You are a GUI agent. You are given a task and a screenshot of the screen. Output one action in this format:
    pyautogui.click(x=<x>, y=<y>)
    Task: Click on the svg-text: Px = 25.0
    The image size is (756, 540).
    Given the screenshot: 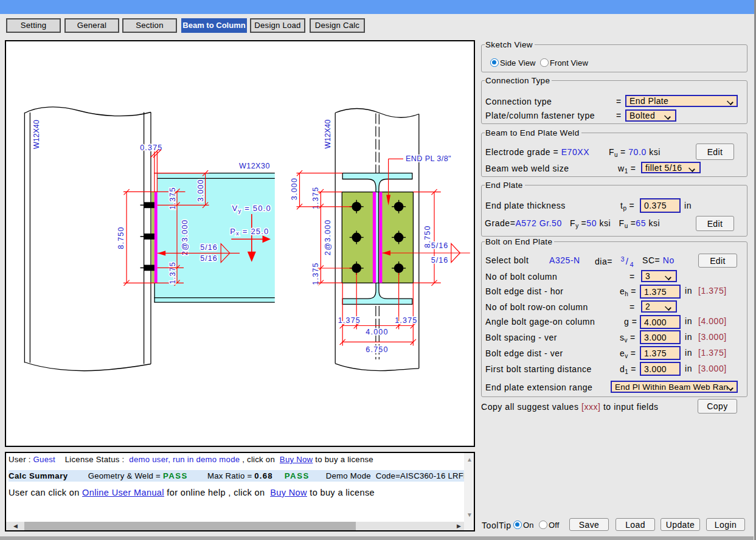 What is the action you would take?
    pyautogui.click(x=249, y=232)
    